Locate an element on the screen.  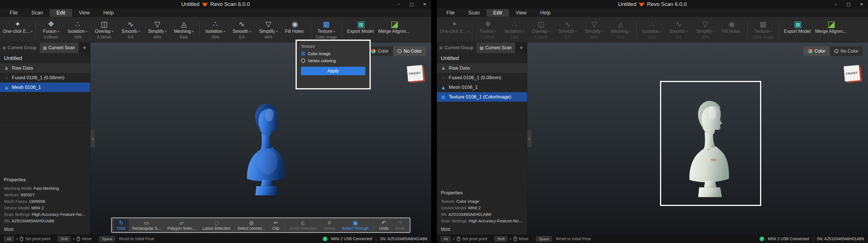
bust-model-mesh is located at coordinates (266, 148).